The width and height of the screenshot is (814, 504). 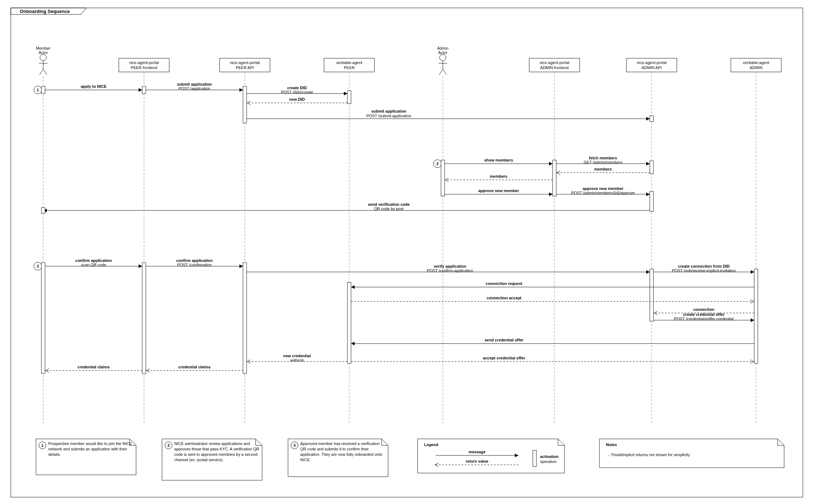 What do you see at coordinates (450, 266) in the screenshot?
I see `svg-text: verify application` at bounding box center [450, 266].